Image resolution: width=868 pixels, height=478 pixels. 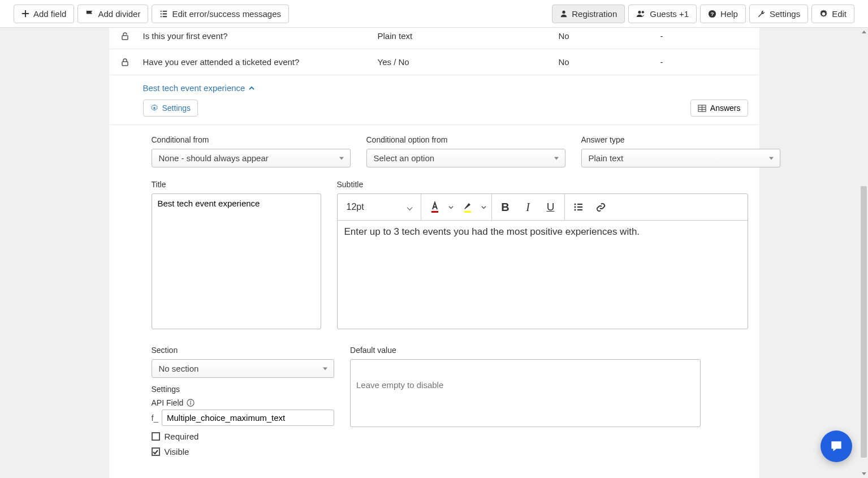 What do you see at coordinates (177, 451) in the screenshot?
I see `visible-label: Visible` at bounding box center [177, 451].